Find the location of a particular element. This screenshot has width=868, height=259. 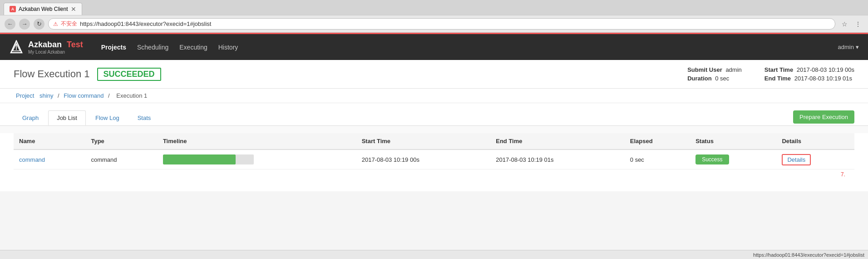

flow-execution-title: Flow Execution 1 is located at coordinates (52, 74).